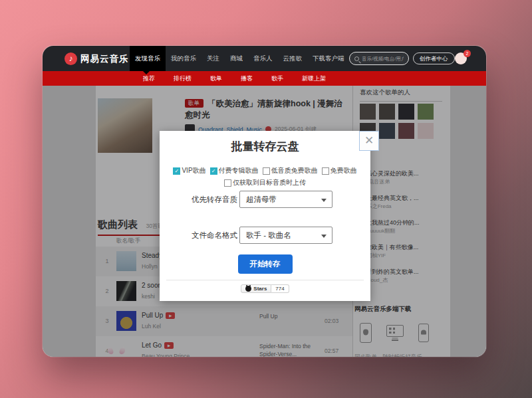 This screenshot has width=532, height=398. Describe the element at coordinates (314, 78) in the screenshot. I see `subnav-item-new-album: 新碟上架` at that location.